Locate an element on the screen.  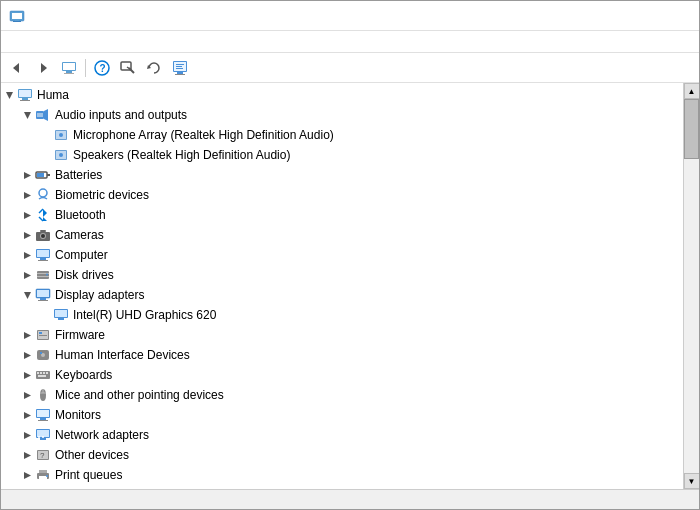
tree-item-label: Bluetooth is located at coordinates (80, 215).